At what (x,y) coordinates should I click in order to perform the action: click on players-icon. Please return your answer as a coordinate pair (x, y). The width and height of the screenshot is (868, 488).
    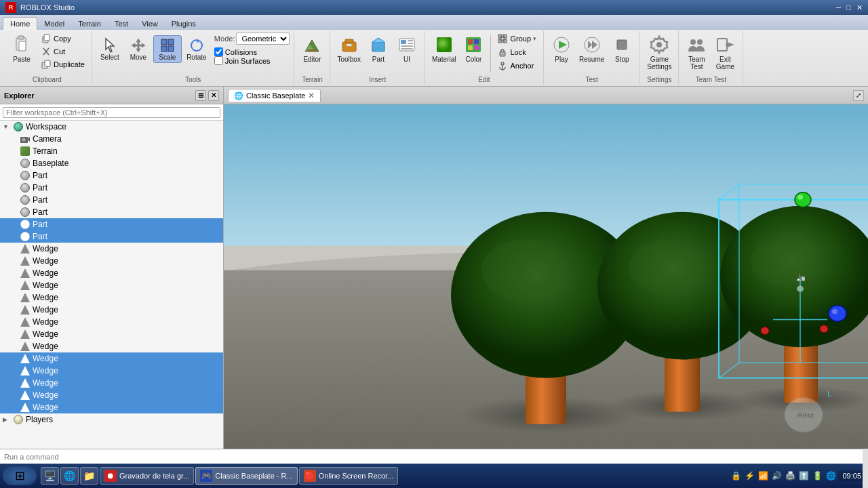
    Looking at the image, I should click on (18, 420).